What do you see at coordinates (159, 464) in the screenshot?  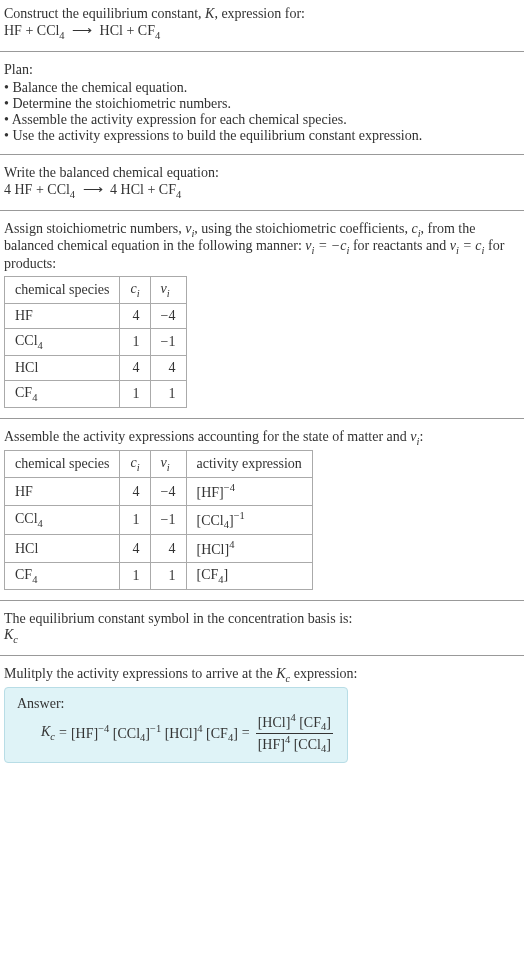 I see `table-header-row: chemical species ci νi activity expressi…` at bounding box center [159, 464].